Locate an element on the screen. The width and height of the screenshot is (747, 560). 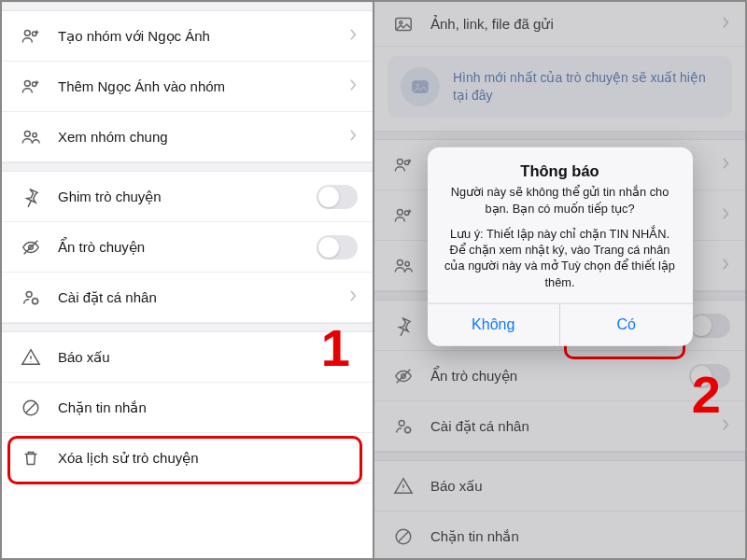
row-pin-chat: Ghim trò chuyện is located at coordinates (187, 197).